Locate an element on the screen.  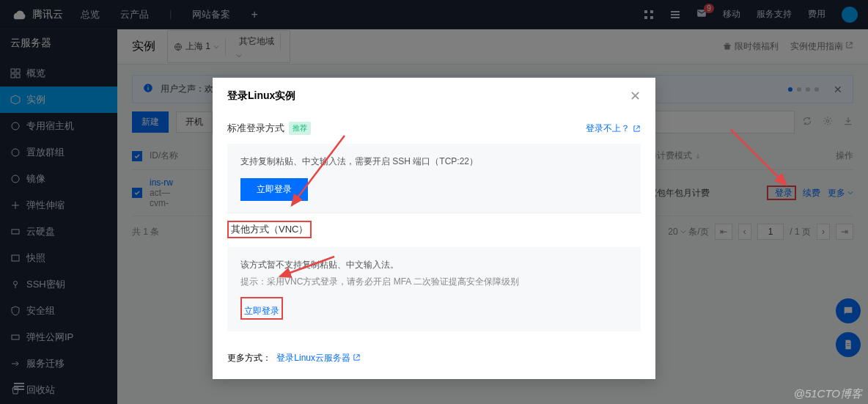
help-link: 登录不上？ is located at coordinates (613, 129).